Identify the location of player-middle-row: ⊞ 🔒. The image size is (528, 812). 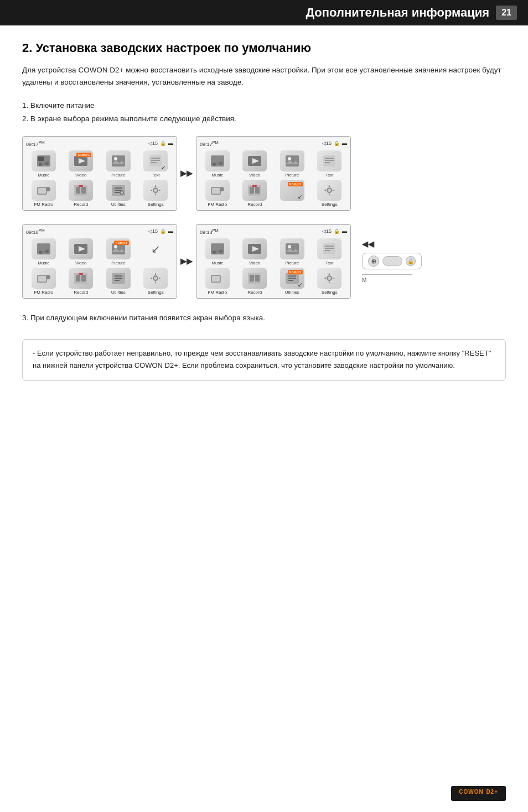
(392, 261).